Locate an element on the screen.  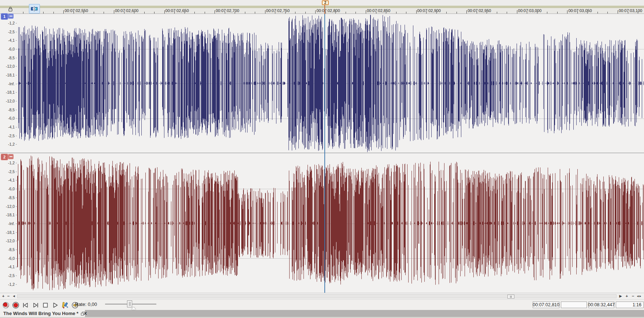
skip-to-start-button is located at coordinates (26, 305).